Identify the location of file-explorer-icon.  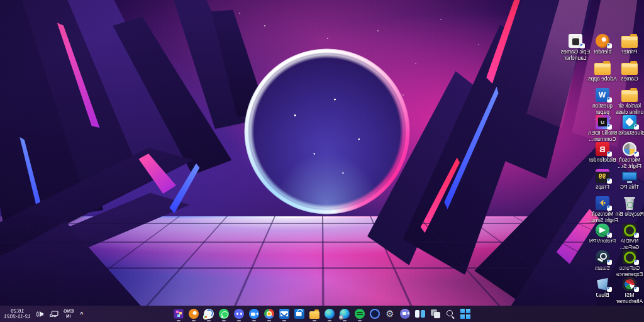
(314, 315).